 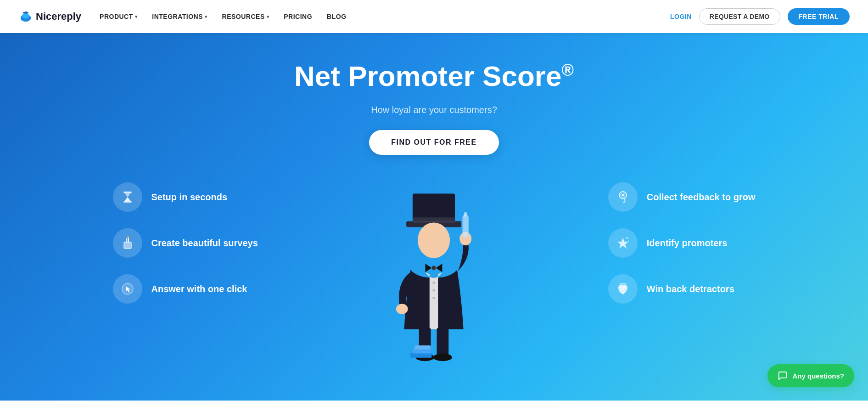 What do you see at coordinates (681, 17) in the screenshot?
I see `login-button: LOGIN` at bounding box center [681, 17].